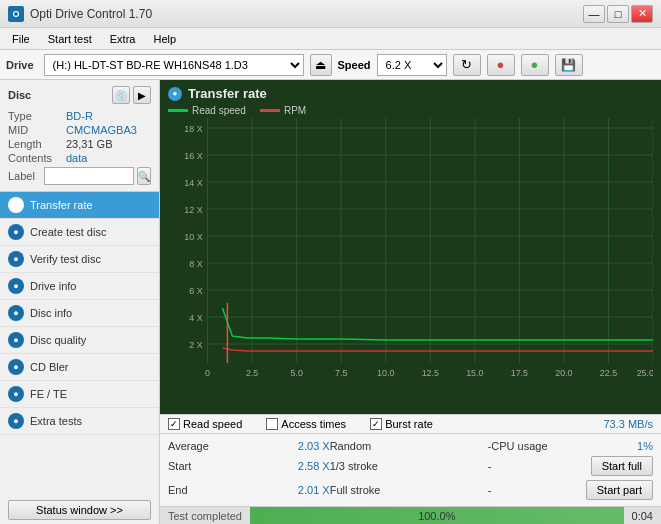 Image resolution: width=661 pixels, height=524 pixels. Describe the element at coordinates (306, 424) in the screenshot. I see `checkbox-access-times: Access times` at that location.